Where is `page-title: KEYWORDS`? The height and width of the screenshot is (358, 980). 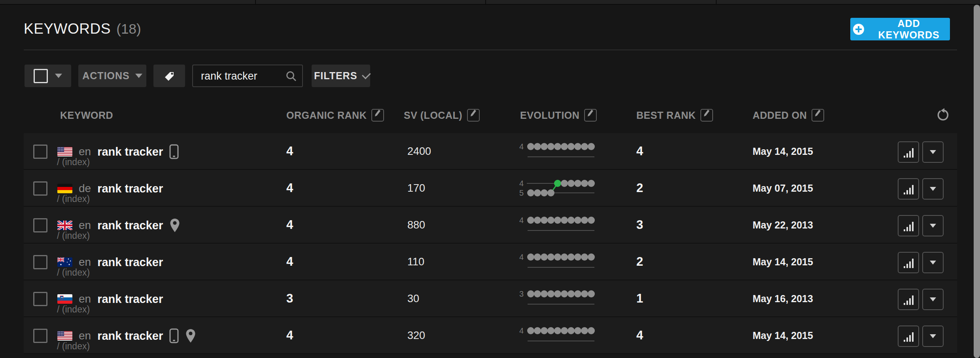 page-title: KEYWORDS is located at coordinates (67, 29).